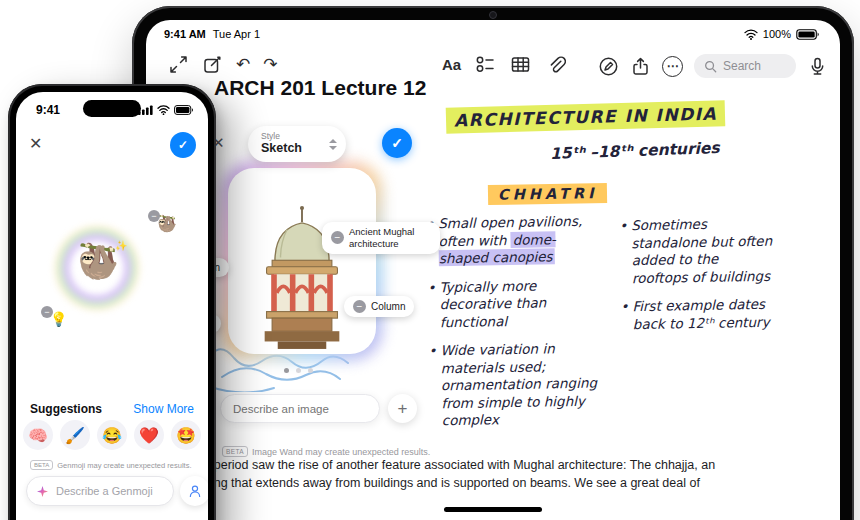 This screenshot has height=520, width=860. Describe the element at coordinates (493, 510) in the screenshot. I see `home-indicator` at that location.